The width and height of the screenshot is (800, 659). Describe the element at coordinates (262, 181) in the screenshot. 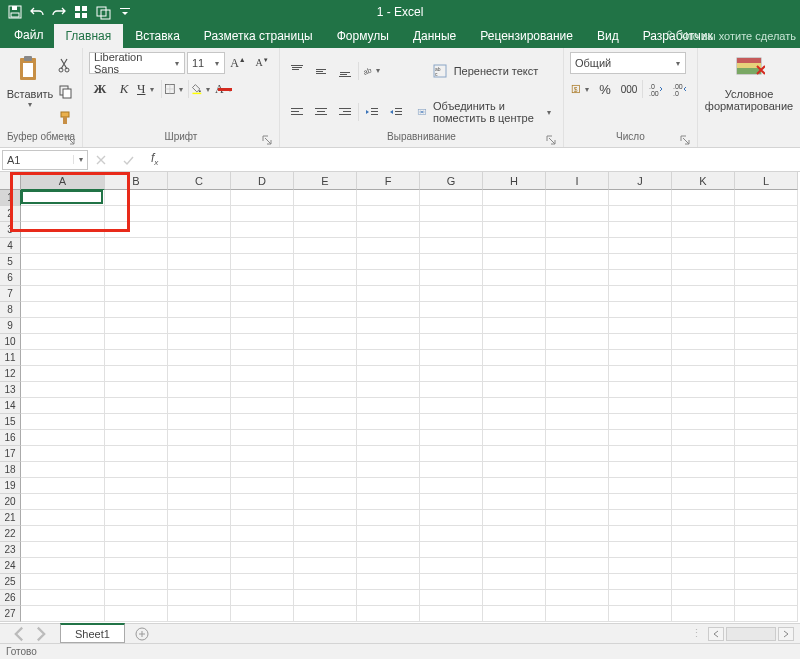

I see `column-header: D` at that location.